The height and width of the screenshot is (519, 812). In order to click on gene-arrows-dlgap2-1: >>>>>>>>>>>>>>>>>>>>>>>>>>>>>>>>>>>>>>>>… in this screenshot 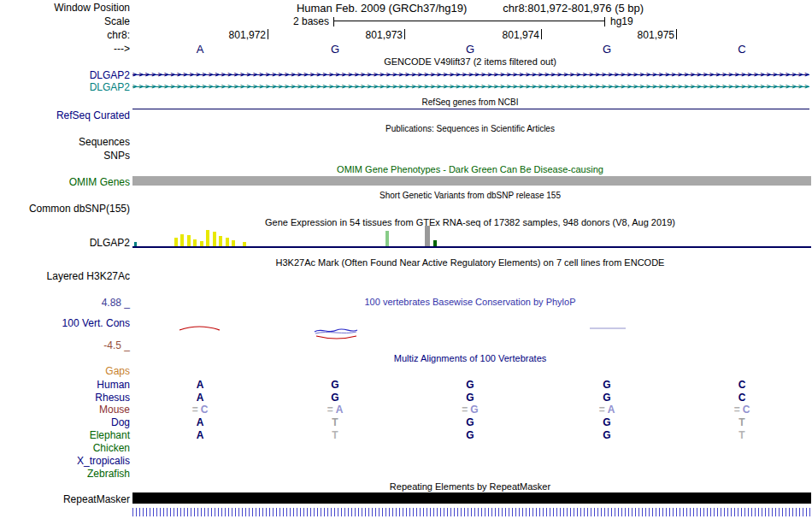, I will do `click(471, 87)`.